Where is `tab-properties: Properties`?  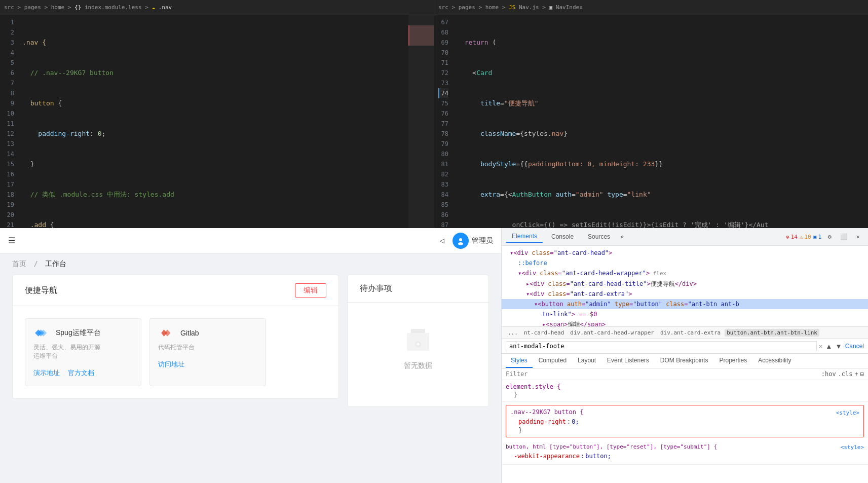 tab-properties: Properties is located at coordinates (734, 361).